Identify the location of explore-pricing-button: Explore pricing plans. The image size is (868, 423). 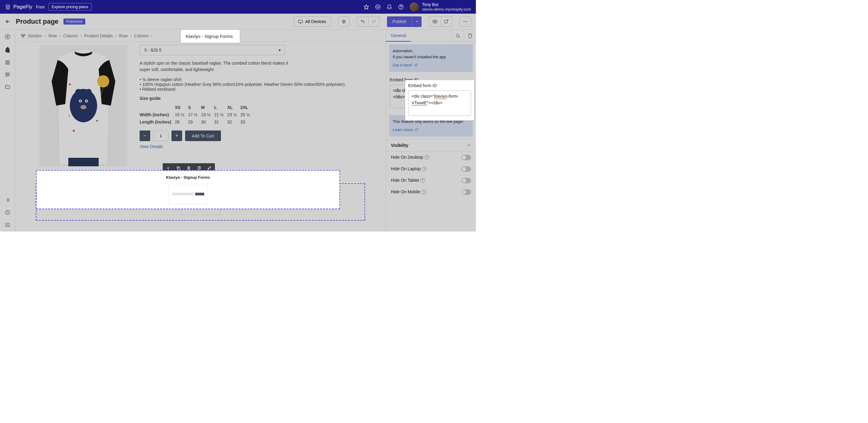
(70, 7).